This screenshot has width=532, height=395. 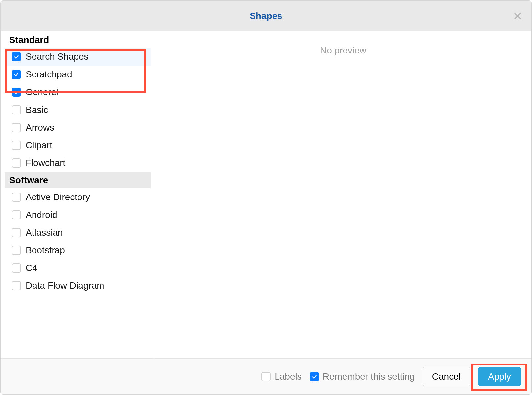 What do you see at coordinates (78, 57) in the screenshot?
I see `shape-item: Search Shapes` at bounding box center [78, 57].